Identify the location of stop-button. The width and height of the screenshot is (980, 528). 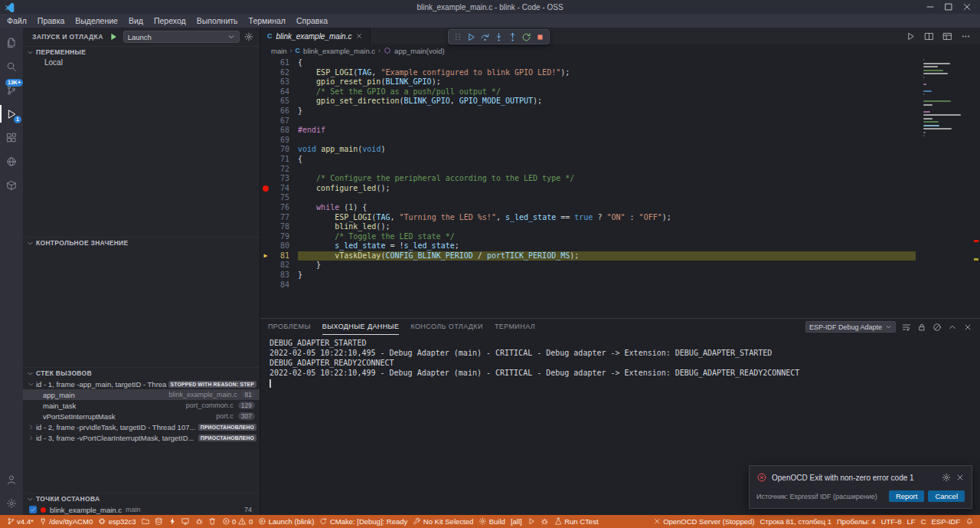
(541, 37).